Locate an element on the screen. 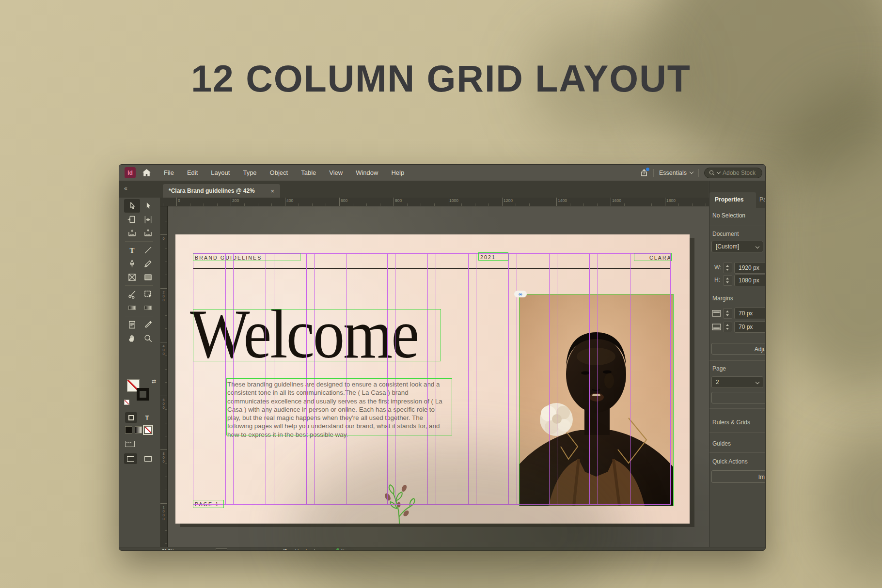 The width and height of the screenshot is (882, 588). margin-top-input: 70 px is located at coordinates (750, 313).